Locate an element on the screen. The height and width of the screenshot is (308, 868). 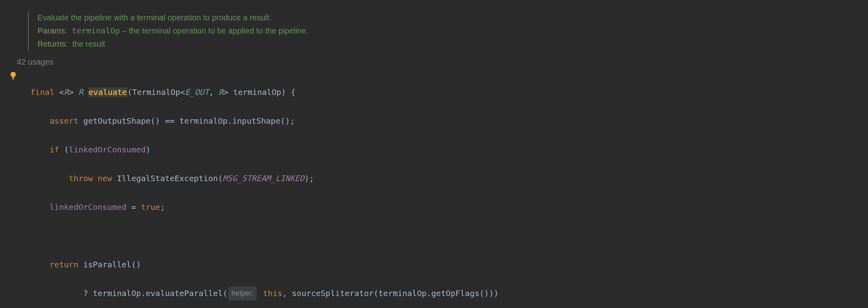
javadoc-param-name: terminalOp is located at coordinates (96, 31).